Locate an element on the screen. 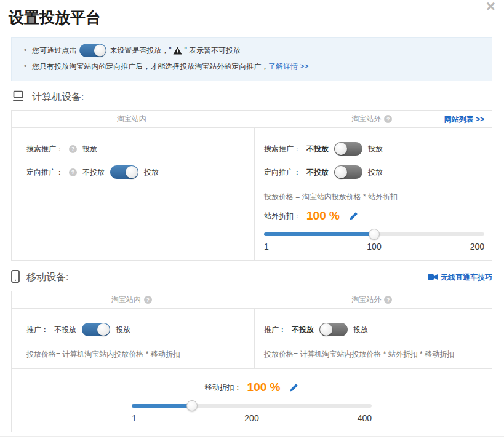  close-icon: × is located at coordinates (491, 7).